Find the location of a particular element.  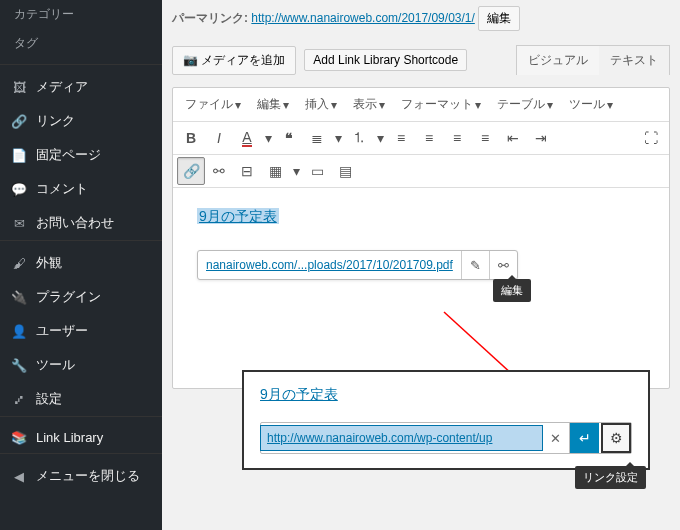

inset-panel: 9月の予定表 ✕ ↵ ⚙ リンク設定 is located at coordinates (446, 420).